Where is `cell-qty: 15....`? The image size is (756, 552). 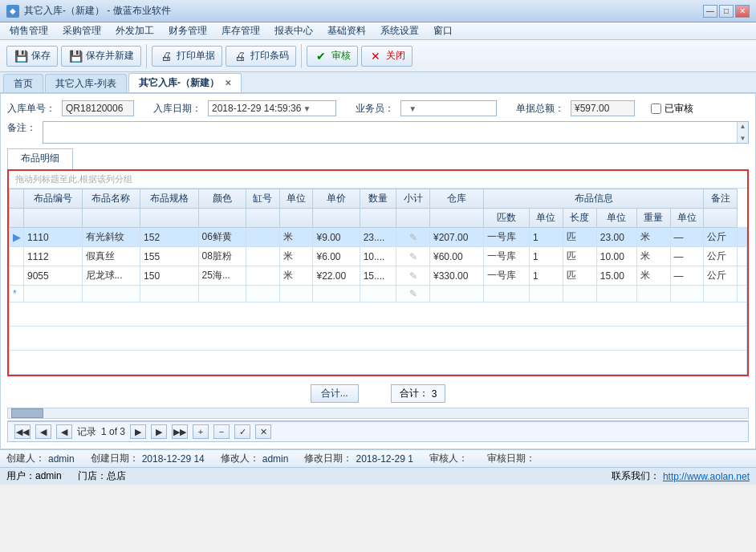 cell-qty: 15.... is located at coordinates (377, 276).